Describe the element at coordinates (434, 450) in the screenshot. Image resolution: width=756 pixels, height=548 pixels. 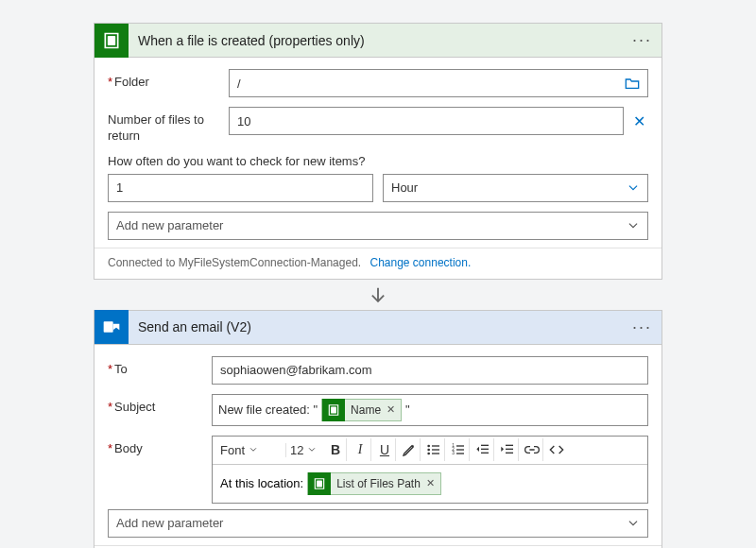
I see `bullet-list-button` at that location.